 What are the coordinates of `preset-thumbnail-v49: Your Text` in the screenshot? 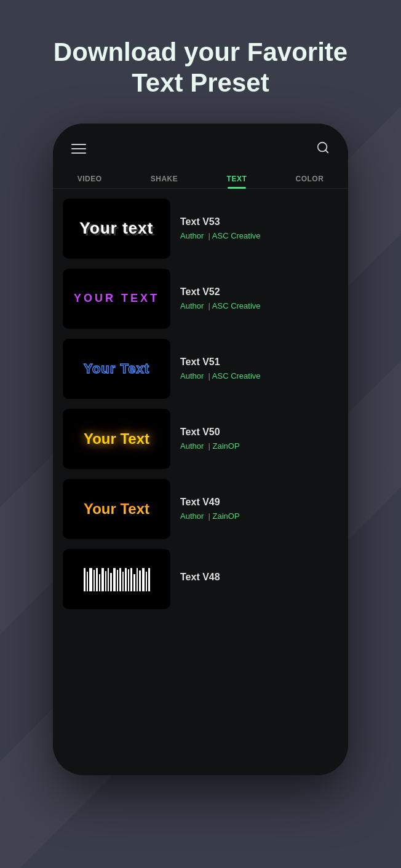 It's located at (117, 509).